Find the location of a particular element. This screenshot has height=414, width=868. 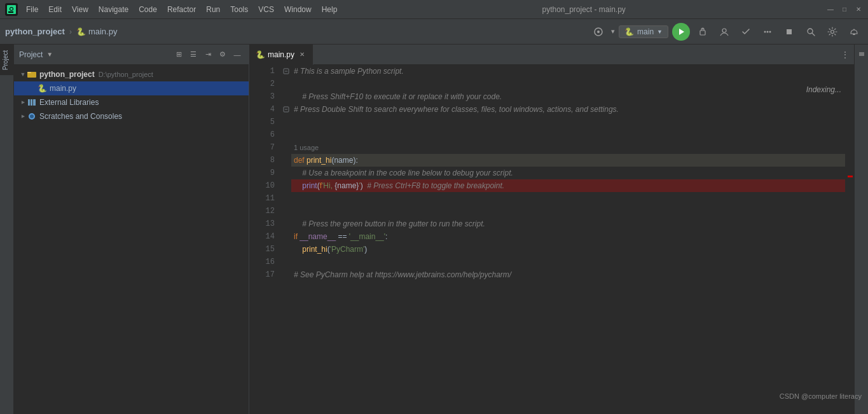

code-text-1: # This is a sample Python script. is located at coordinates (348, 71).